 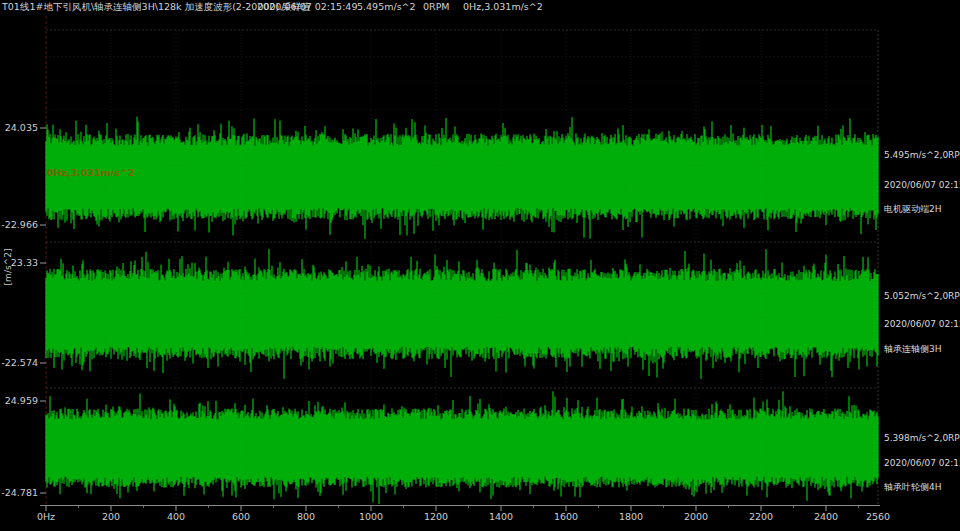 I want to click on panel-3-peak-label: 5.398m/s^2,0RPM, so click(x=922, y=438).